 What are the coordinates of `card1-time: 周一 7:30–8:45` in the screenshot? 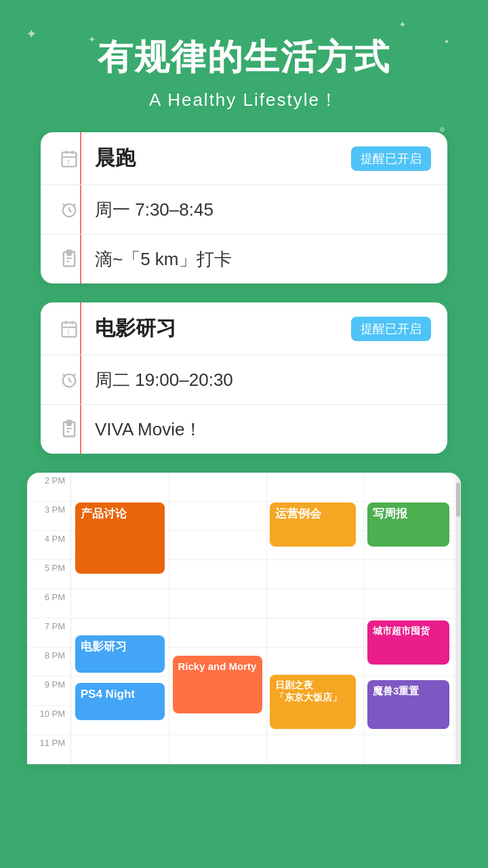 It's located at (263, 210).